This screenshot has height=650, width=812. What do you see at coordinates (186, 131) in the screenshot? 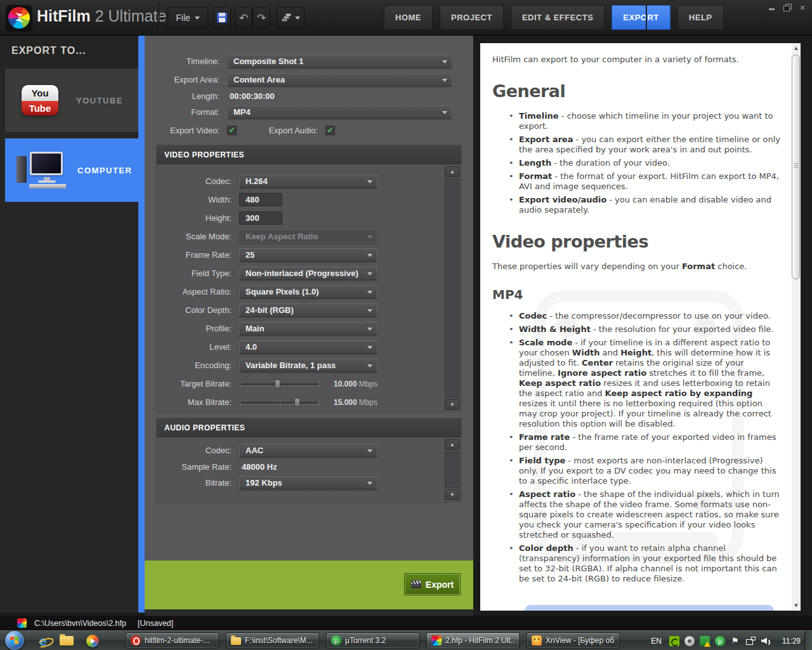
I see `export-video-label: Export Video:` at bounding box center [186, 131].